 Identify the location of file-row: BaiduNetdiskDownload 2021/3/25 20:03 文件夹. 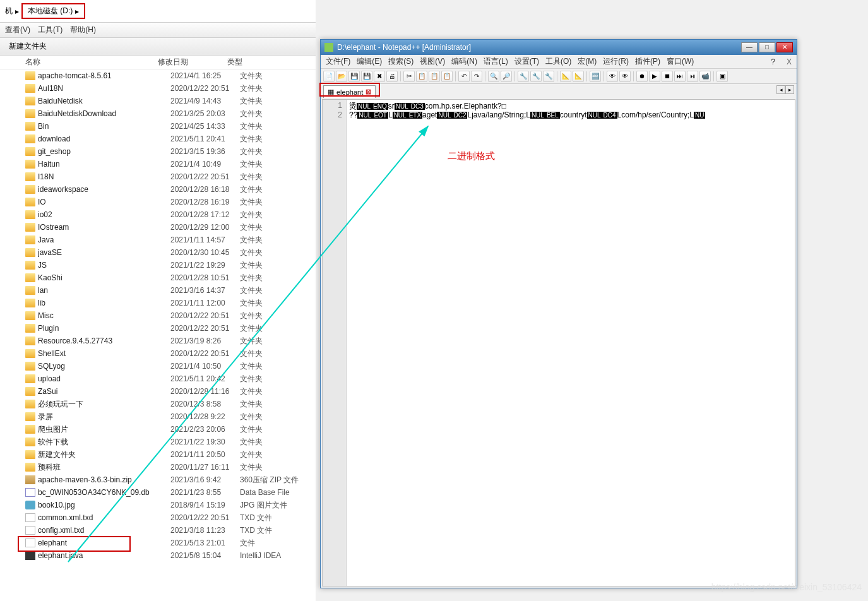
(158, 114).